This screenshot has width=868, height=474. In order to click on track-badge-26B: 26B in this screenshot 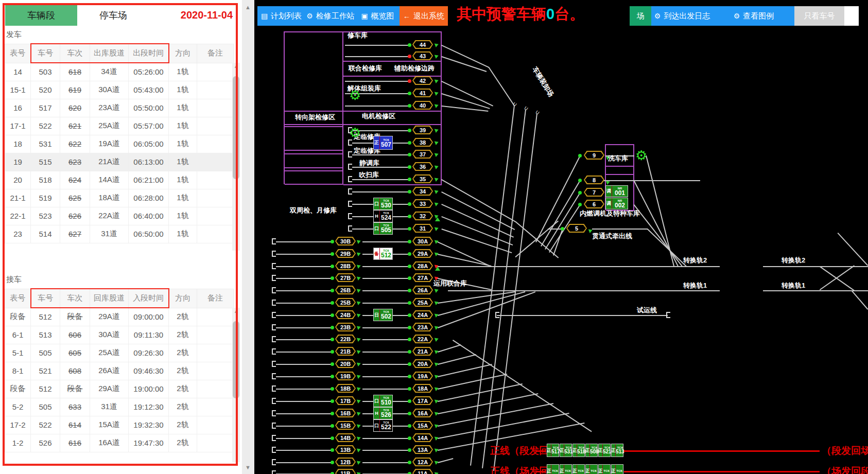, I will do `click(345, 290)`.